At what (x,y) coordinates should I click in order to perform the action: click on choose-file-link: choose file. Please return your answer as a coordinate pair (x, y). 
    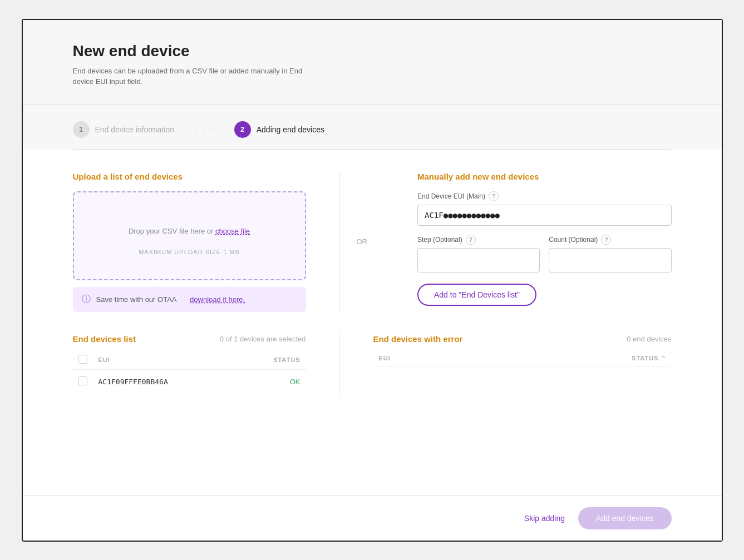
    Looking at the image, I should click on (233, 231).